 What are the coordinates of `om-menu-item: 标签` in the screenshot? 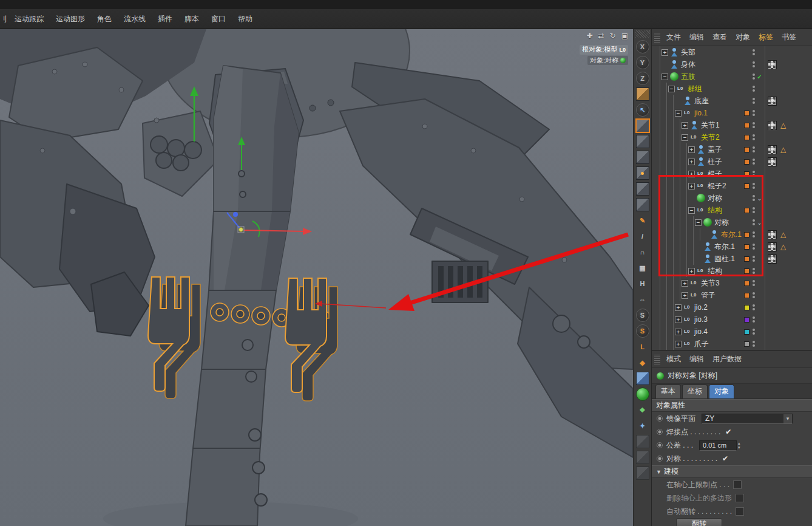 It's located at (766, 38).